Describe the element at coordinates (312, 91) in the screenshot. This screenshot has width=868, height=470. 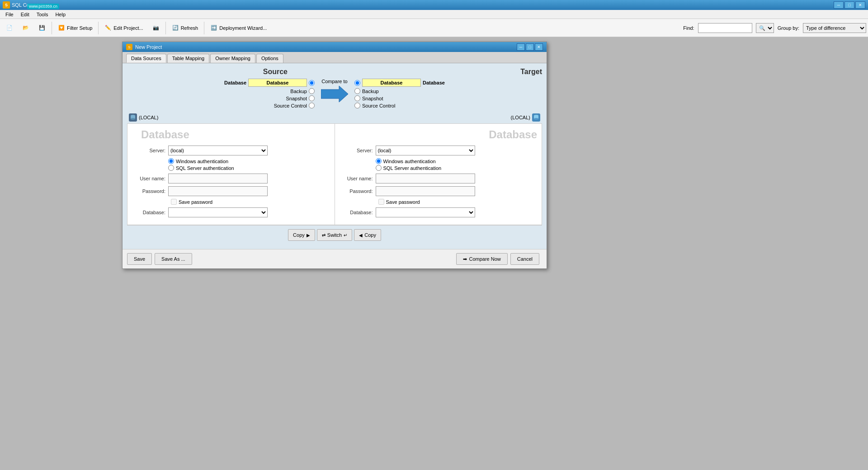
I see `source-backup-radio` at that location.